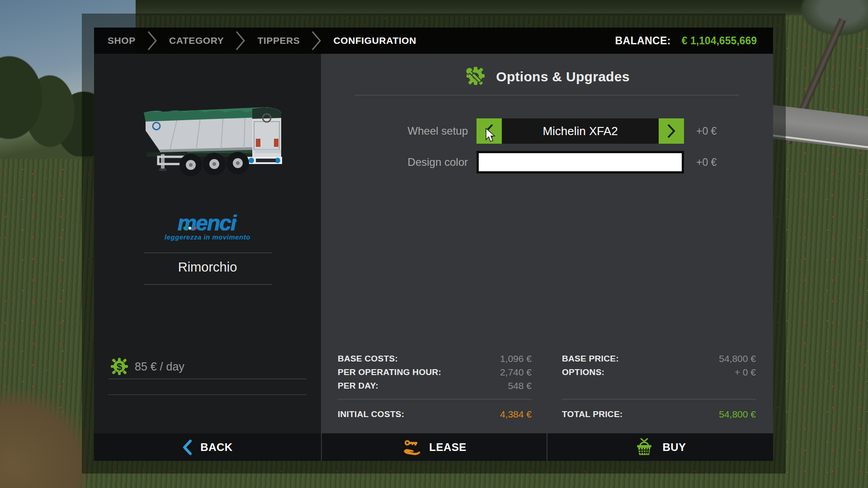 The height and width of the screenshot is (488, 868). What do you see at coordinates (208, 222) in the screenshot?
I see `brand-wordmark: menci·` at bounding box center [208, 222].